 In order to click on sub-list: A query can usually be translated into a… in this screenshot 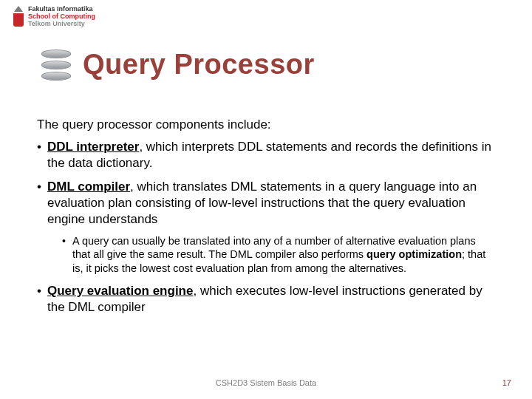, I will do `click(279, 256)`.